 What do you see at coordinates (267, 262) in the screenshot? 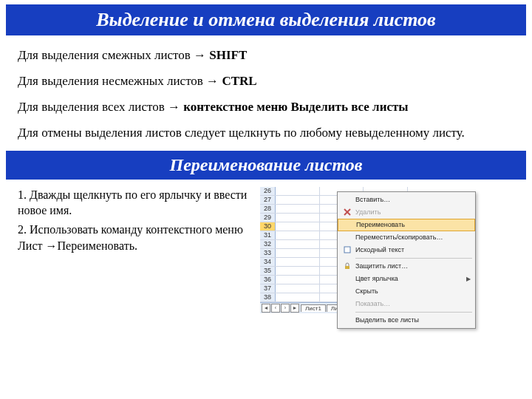
I see `row-header: 34` at bounding box center [267, 262].